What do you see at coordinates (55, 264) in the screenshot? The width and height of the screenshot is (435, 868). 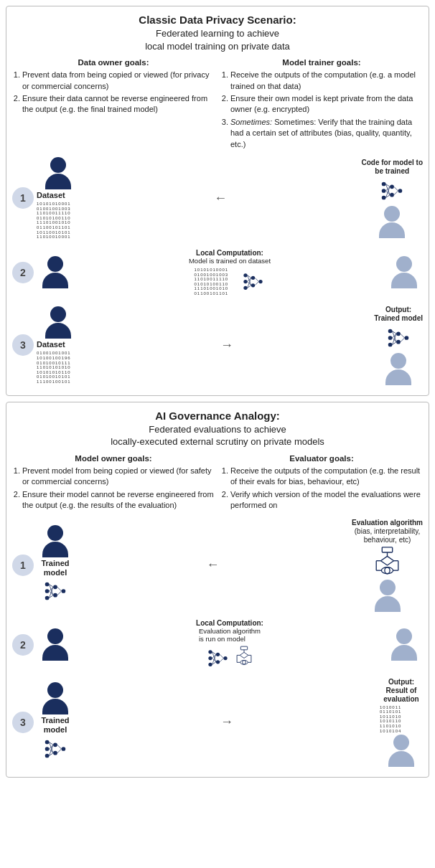 I see `person-head-d2` at bounding box center [55, 264].